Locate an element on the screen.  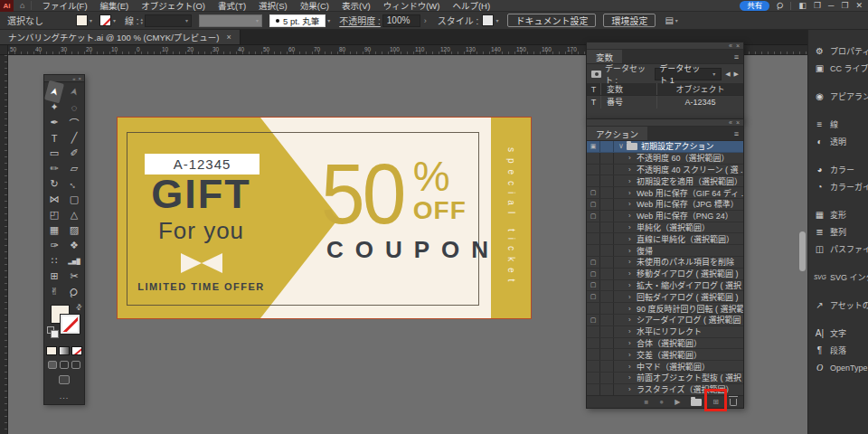
action-row: › 交差（選択範囲） is located at coordinates (665, 354).